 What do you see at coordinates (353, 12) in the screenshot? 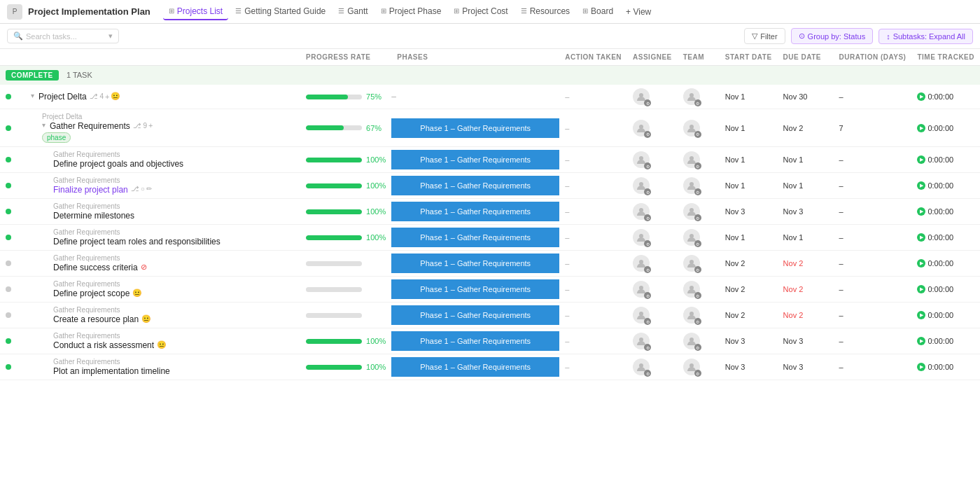
I see `tab-gantt: ☰ Gantt` at bounding box center [353, 12].